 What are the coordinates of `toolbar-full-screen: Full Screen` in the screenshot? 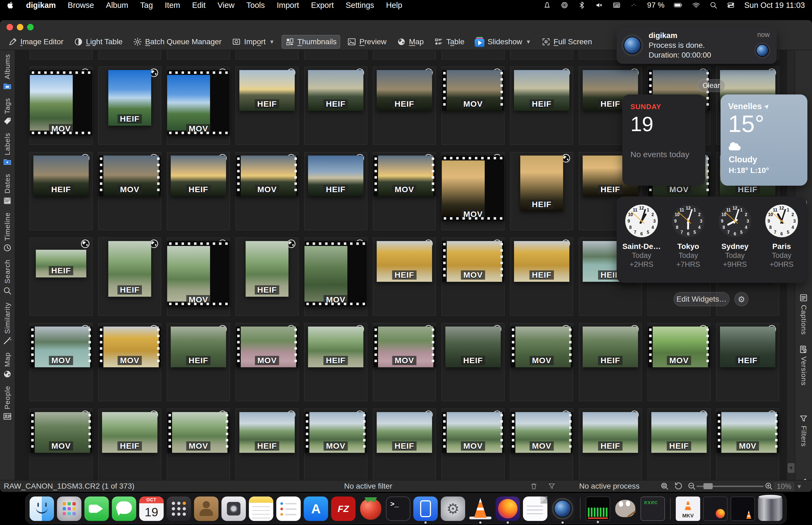 It's located at (567, 42).